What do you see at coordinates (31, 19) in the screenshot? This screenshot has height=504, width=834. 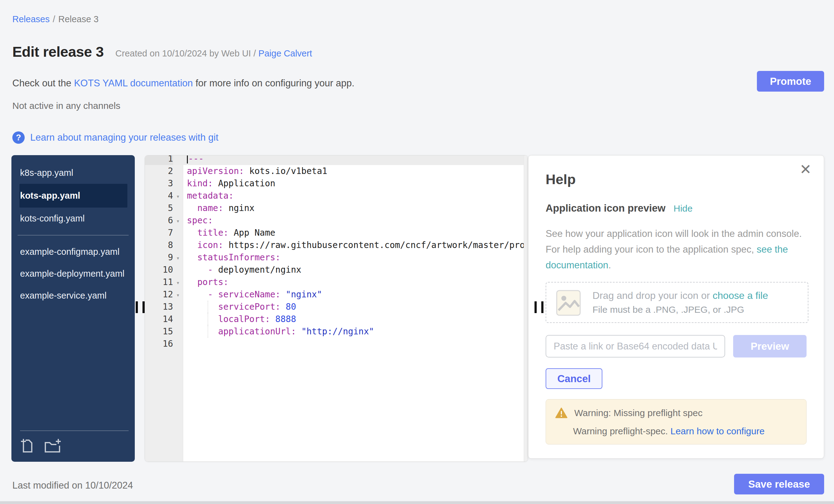 I see `breadcrumb-releases-link: Releases` at bounding box center [31, 19].